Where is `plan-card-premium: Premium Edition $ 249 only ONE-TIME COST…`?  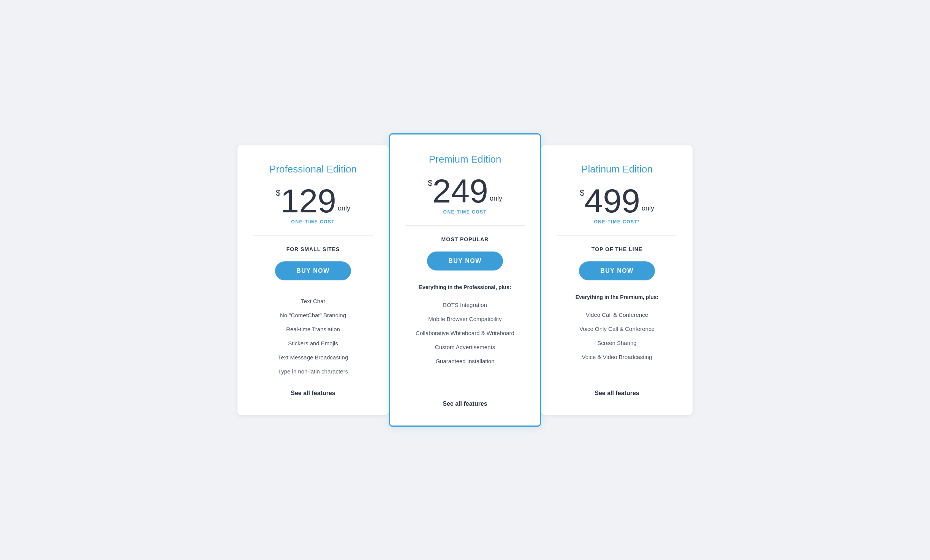
plan-card-premium: Premium Edition $ 249 only ONE-TIME COST… is located at coordinates (465, 280).